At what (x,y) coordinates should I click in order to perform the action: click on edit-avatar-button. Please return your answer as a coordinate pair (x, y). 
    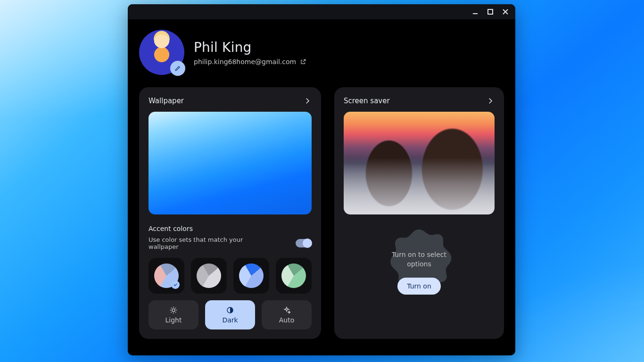
    Looking at the image, I should click on (178, 68).